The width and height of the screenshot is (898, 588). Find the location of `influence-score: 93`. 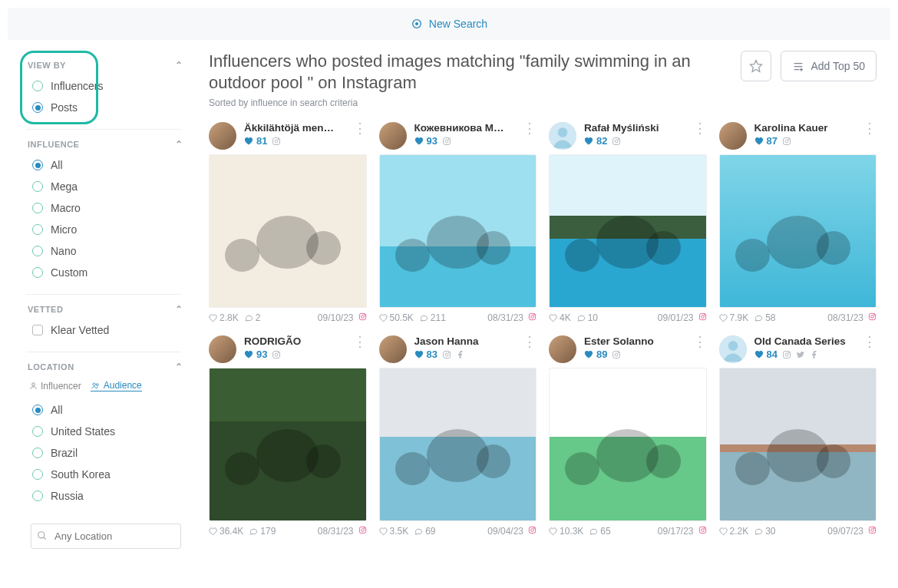

influence-score: 93 is located at coordinates (256, 355).